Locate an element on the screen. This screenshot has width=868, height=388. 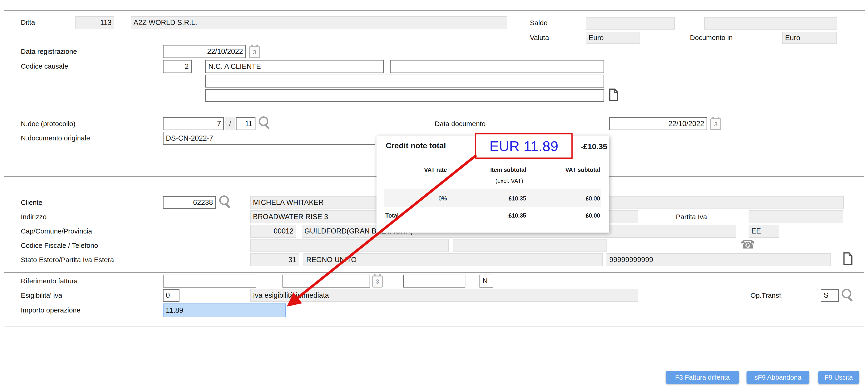
border-right is located at coordinates (864, 169).